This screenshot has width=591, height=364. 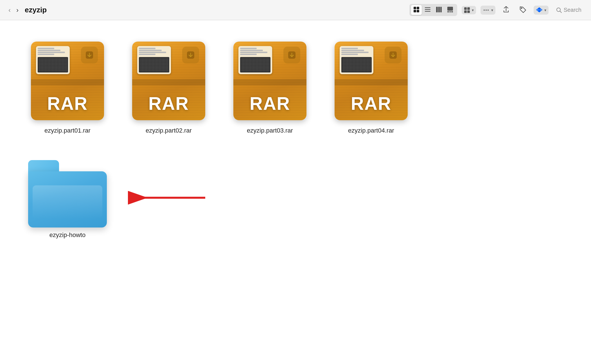 I want to click on more-options-button: ▾, so click(x=488, y=10).